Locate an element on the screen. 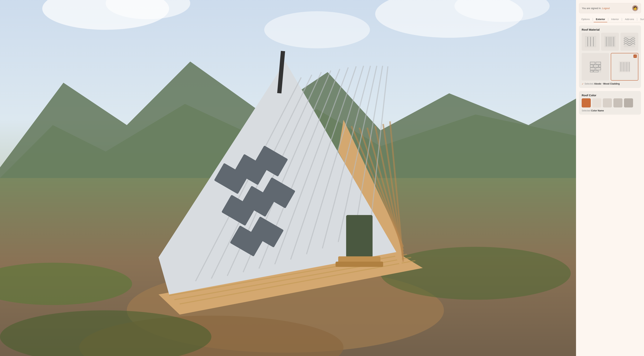 Image resolution: width=644 pixels, height=356 pixels. material-grid-bottom: ✓ is located at coordinates (610, 67).